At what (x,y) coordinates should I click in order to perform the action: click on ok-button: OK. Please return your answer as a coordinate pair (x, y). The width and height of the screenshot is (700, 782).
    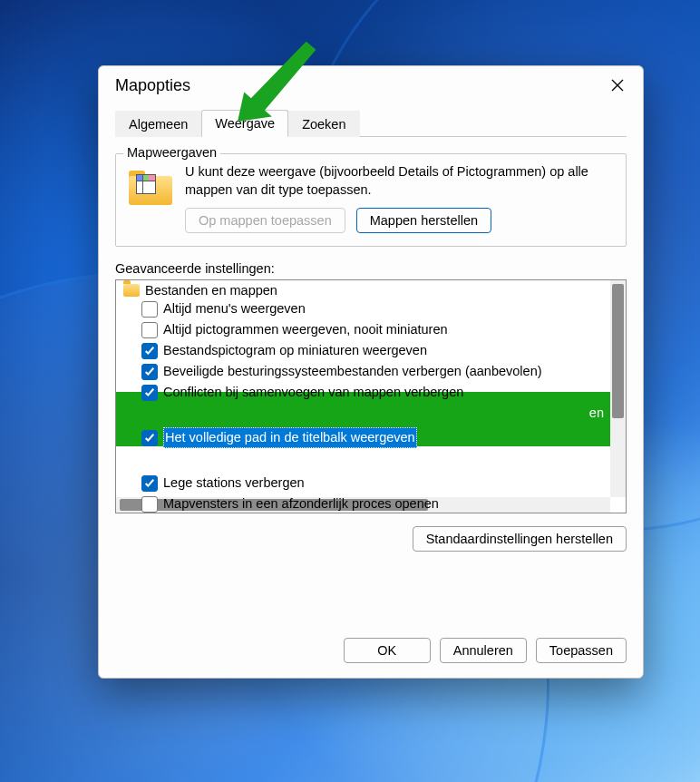
    Looking at the image, I should click on (387, 650).